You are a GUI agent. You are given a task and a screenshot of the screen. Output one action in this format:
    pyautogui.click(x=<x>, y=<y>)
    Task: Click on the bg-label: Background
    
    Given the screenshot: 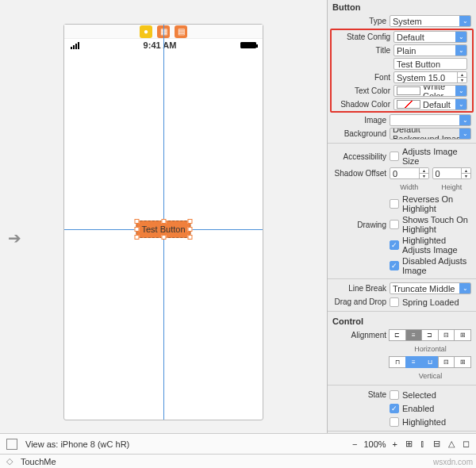 What is the action you would take?
    pyautogui.click(x=359, y=133)
    